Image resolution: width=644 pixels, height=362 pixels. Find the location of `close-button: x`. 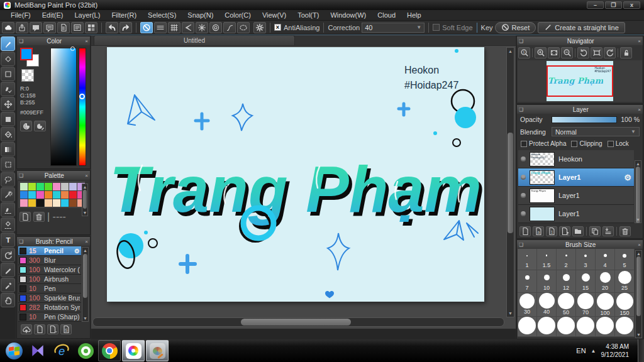

close-button: x is located at coordinates (631, 5).